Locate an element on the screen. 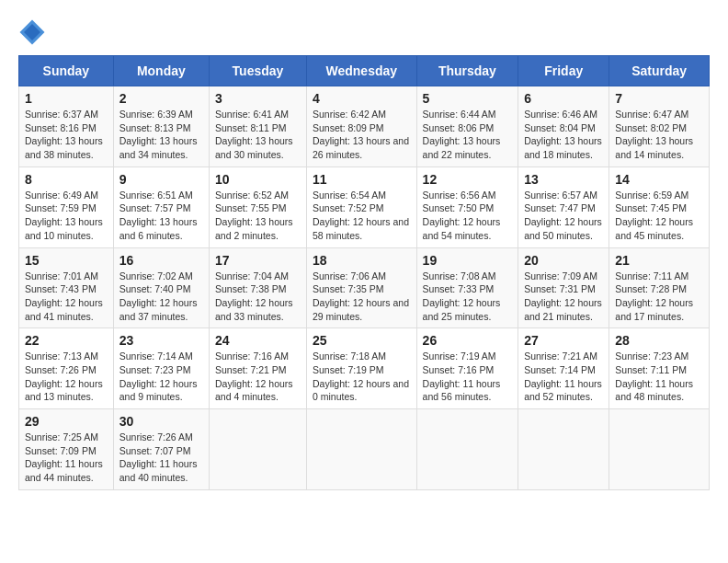 Image resolution: width=728 pixels, height=563 pixels. sunset-text: Sunset: 7:19 PM is located at coordinates (362, 370).